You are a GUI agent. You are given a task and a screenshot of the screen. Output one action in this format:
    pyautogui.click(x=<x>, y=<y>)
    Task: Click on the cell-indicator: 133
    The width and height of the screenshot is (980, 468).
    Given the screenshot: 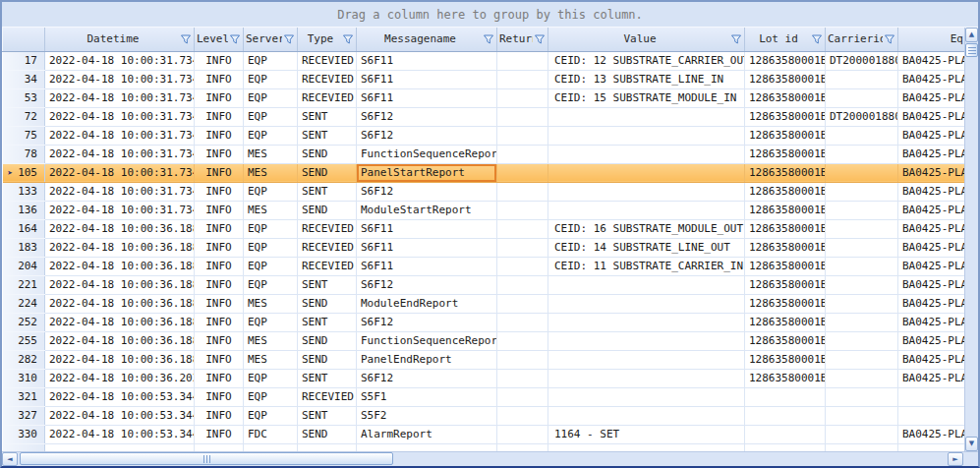 What is the action you would take?
    pyautogui.click(x=24, y=191)
    